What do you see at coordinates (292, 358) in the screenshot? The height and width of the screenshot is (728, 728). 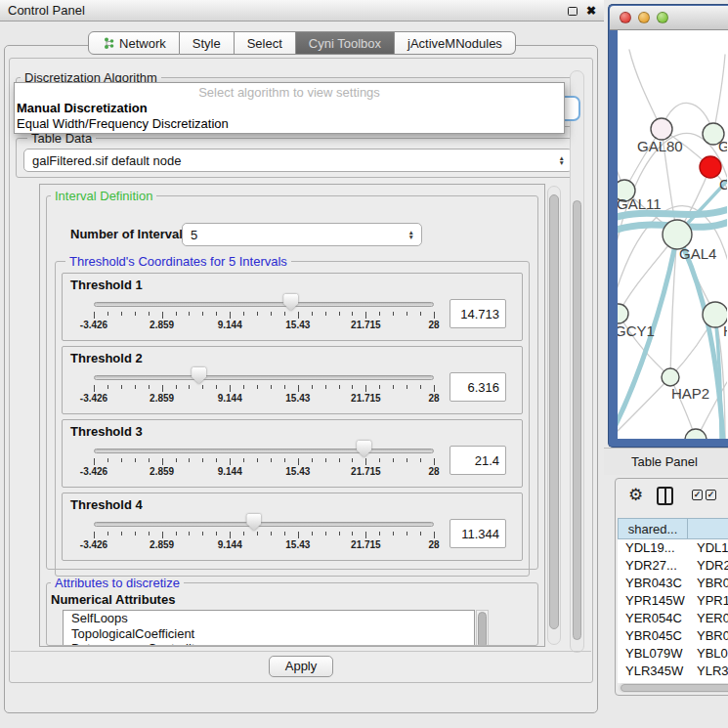 I see `threshold-label: Threshold 2` at bounding box center [292, 358].